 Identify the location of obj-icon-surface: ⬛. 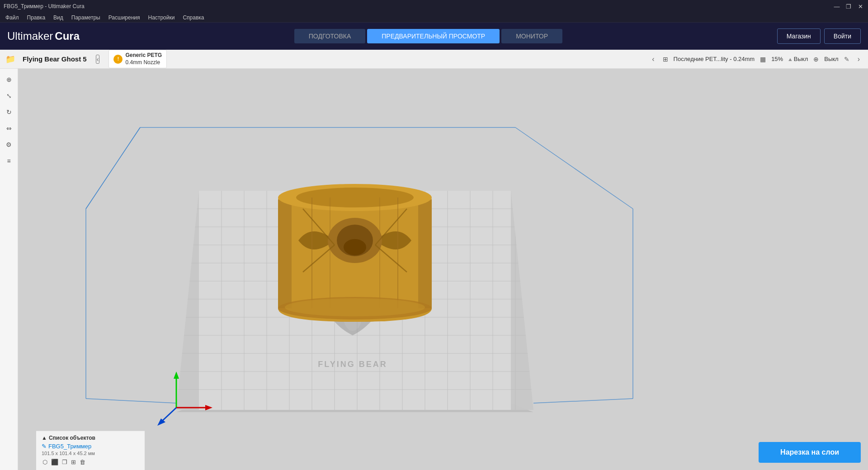
(55, 462).